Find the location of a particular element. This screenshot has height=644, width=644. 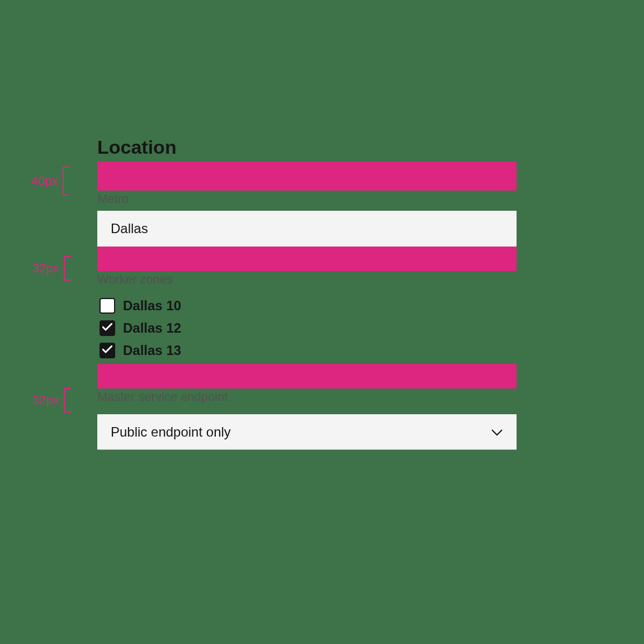

endpoint-value: Public endpoint only is located at coordinates (171, 432).